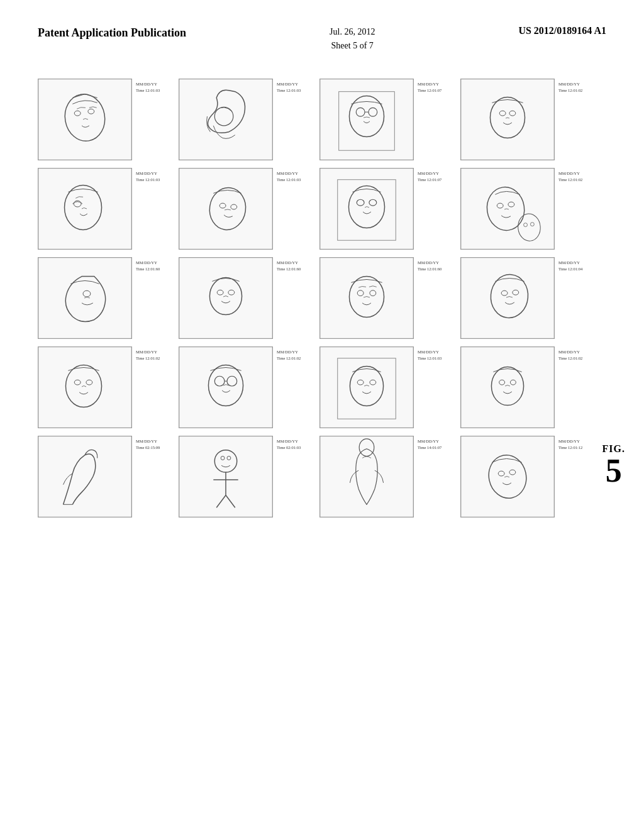  Describe the element at coordinates (289, 177) in the screenshot. I see `meta-2-2: MM/DD/YY Time 12:01:03` at that location.